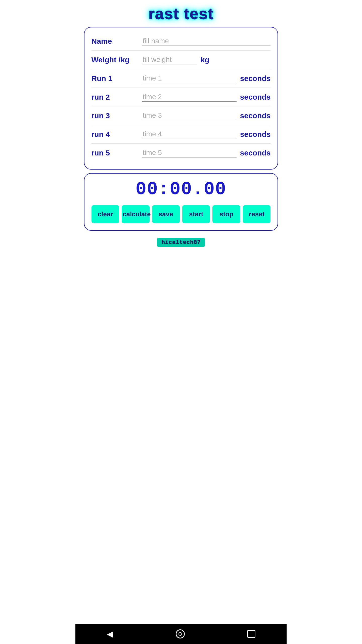 The height and width of the screenshot is (644, 362). What do you see at coordinates (117, 60) in the screenshot?
I see `weight-label: Weight /kg` at bounding box center [117, 60].